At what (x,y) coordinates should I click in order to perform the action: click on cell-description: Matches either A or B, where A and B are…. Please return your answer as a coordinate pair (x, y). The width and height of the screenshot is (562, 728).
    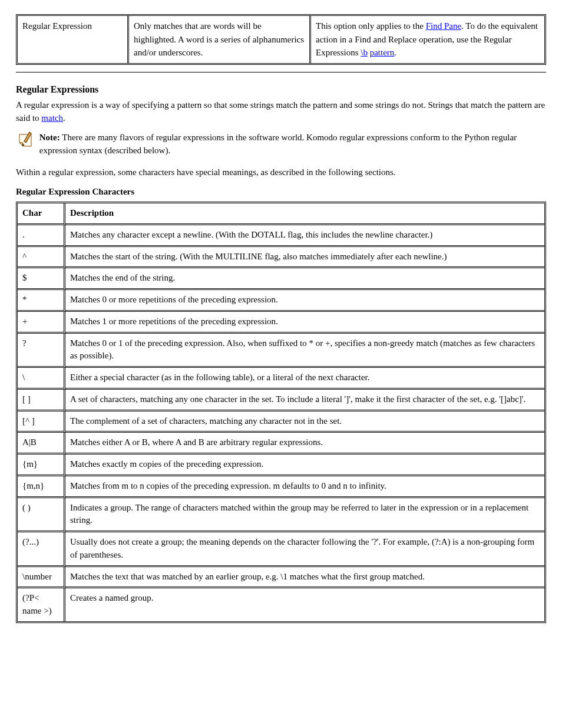
    Looking at the image, I should click on (305, 443).